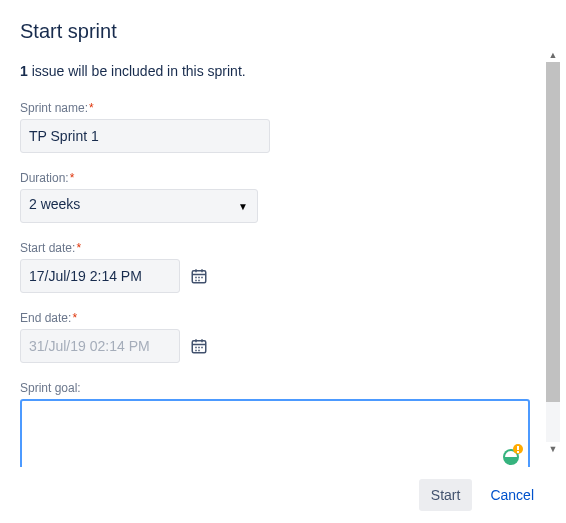  I want to click on sprint-goal-label: Sprint goal:, so click(281, 388).